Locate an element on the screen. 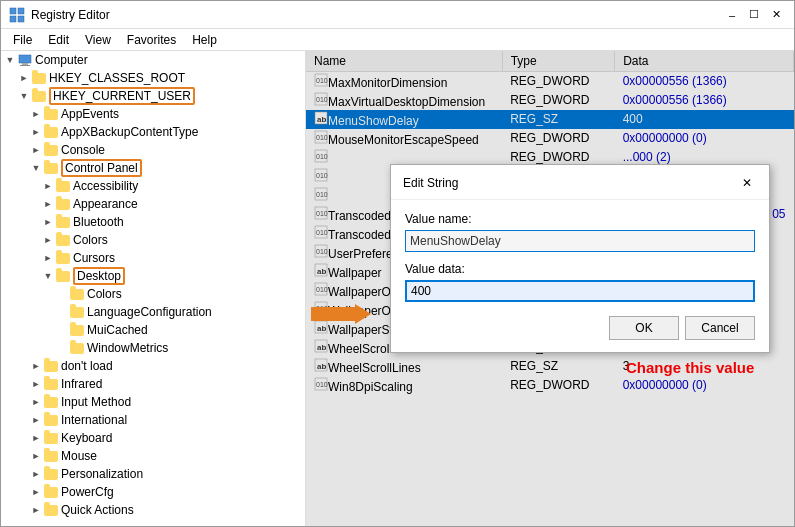  tree-node-console: ► Console is located at coordinates (153, 150).